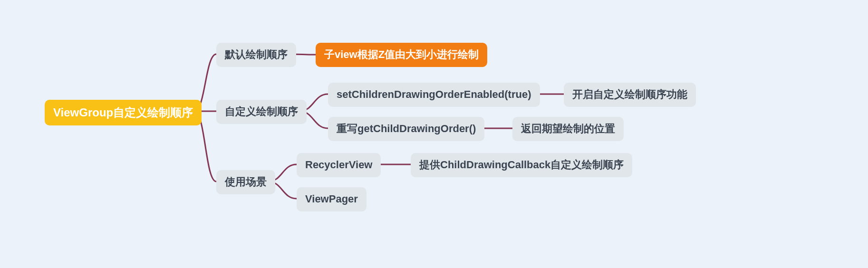 This screenshot has height=268, width=868. What do you see at coordinates (256, 55) in the screenshot?
I see `branch-default-order: 默认绘制顺序` at bounding box center [256, 55].